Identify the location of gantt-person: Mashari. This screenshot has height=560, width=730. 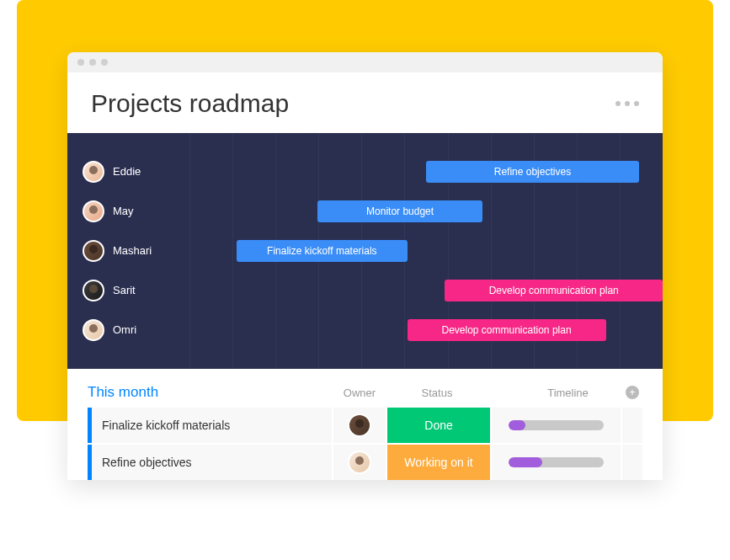
(128, 251).